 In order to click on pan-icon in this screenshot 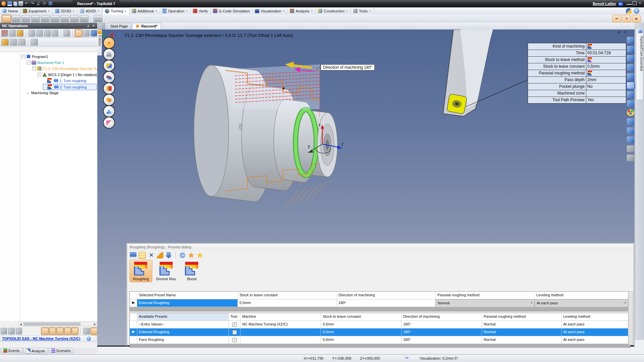, I will do `click(631, 40)`.